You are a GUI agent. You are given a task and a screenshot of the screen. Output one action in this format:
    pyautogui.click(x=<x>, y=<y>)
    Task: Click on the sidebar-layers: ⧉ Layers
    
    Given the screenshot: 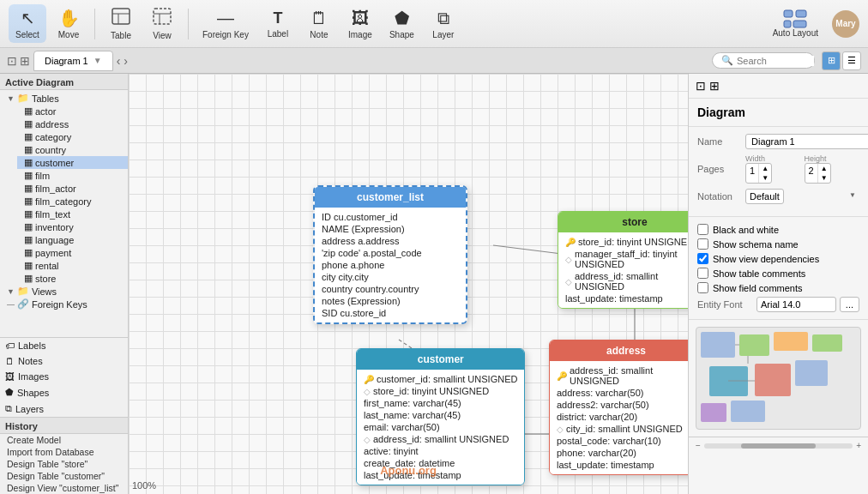 What is the action you would take?
    pyautogui.click(x=63, y=408)
    